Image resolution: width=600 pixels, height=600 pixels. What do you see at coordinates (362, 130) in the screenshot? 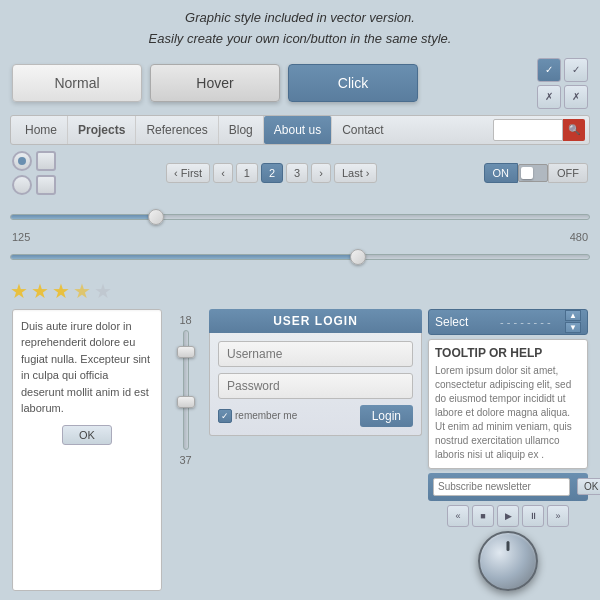
I see `nav-item-contact: Contact` at bounding box center [362, 130].